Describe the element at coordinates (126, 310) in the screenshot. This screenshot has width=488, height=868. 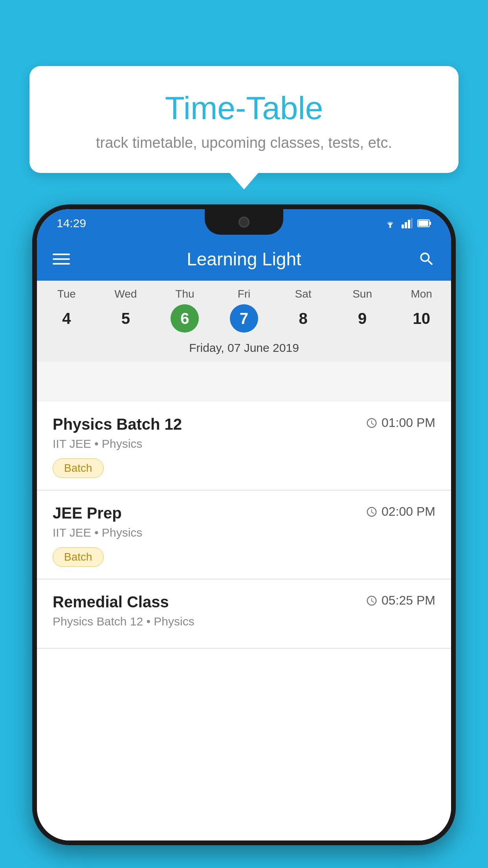
I see `day-column: Wed5` at that location.